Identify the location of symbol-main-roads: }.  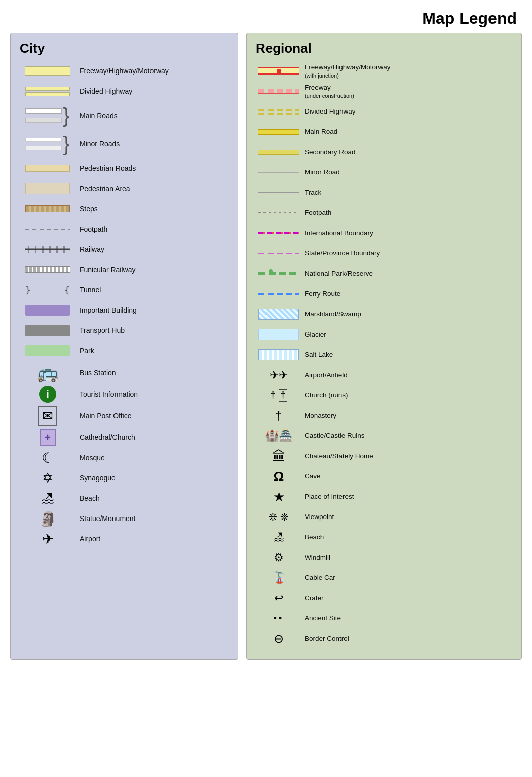
(48, 116).